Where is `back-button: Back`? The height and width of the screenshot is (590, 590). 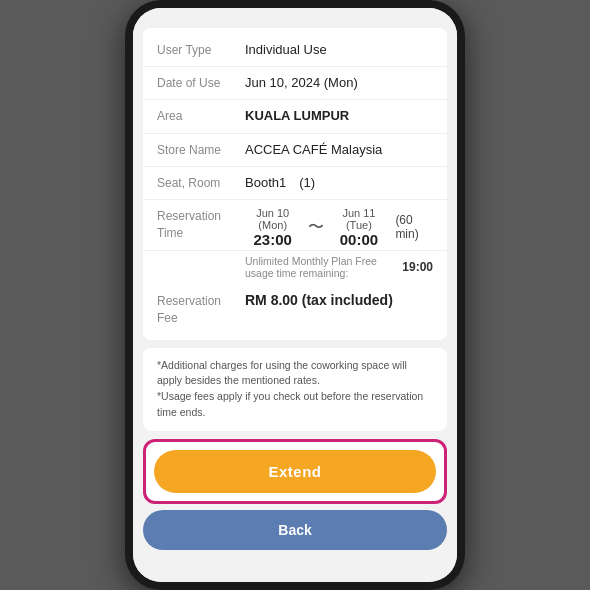
back-button: Back is located at coordinates (295, 530).